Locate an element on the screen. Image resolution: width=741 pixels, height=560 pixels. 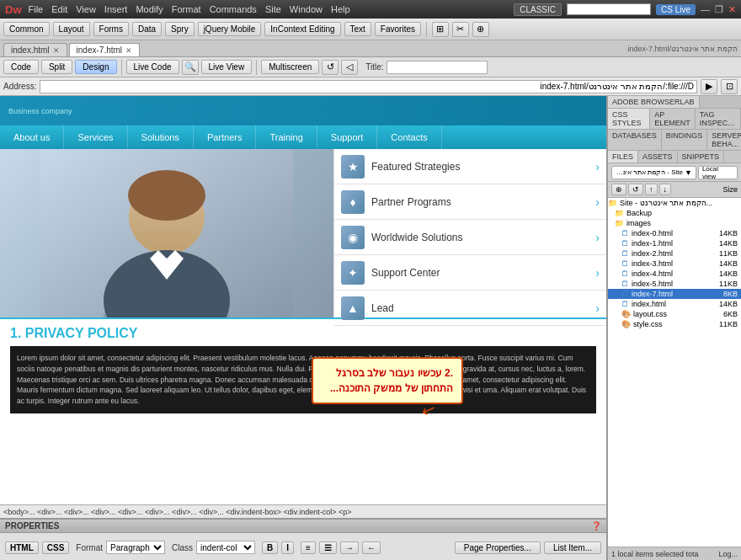
ap-element-tab: AP ELEMENT is located at coordinates (673, 119).